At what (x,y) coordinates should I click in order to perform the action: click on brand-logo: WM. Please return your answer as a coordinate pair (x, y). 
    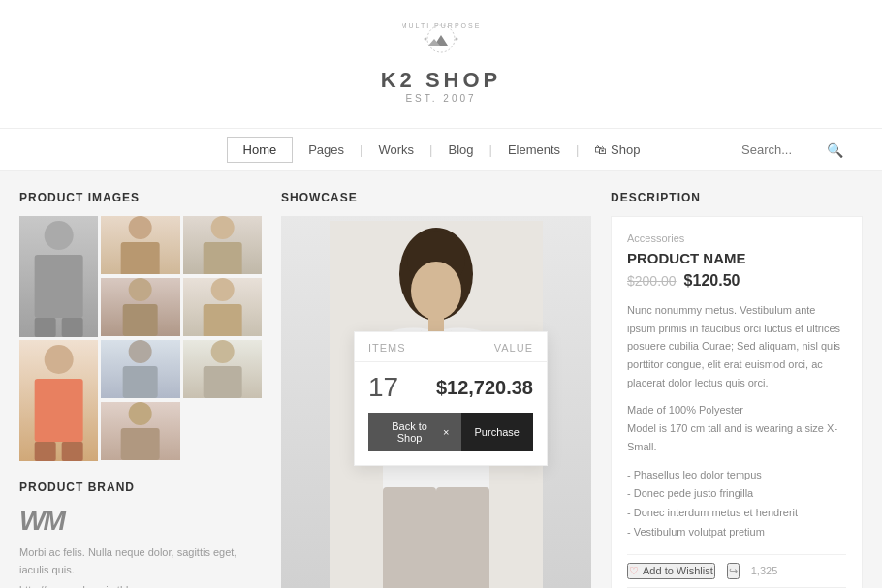
    Looking at the image, I should click on (141, 521).